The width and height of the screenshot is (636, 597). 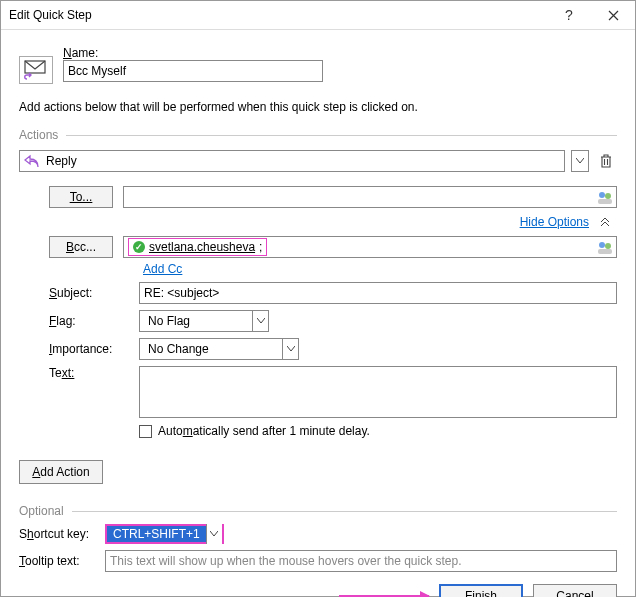 I want to click on close-icon, so click(x=614, y=16).